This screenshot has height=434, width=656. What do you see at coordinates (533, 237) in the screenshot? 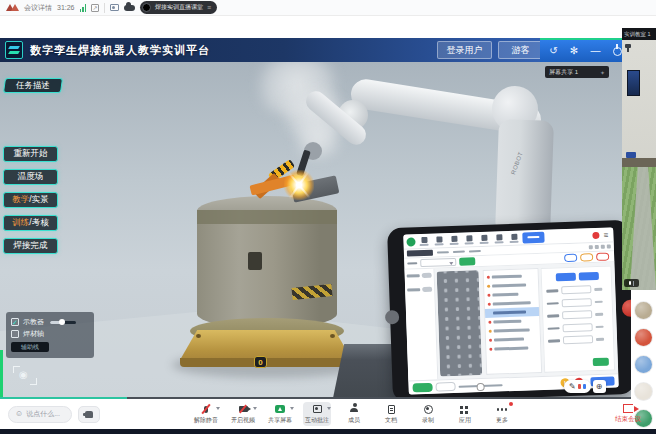
I see `pendant-active-tab` at bounding box center [533, 237].